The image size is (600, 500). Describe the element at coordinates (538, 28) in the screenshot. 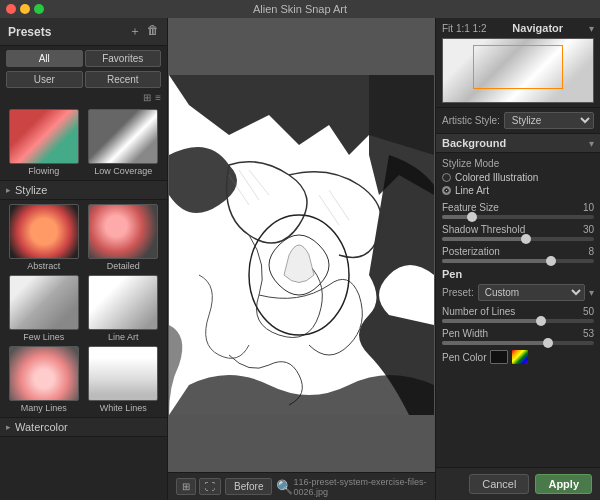

I see `navigator-title: Navigator` at that location.